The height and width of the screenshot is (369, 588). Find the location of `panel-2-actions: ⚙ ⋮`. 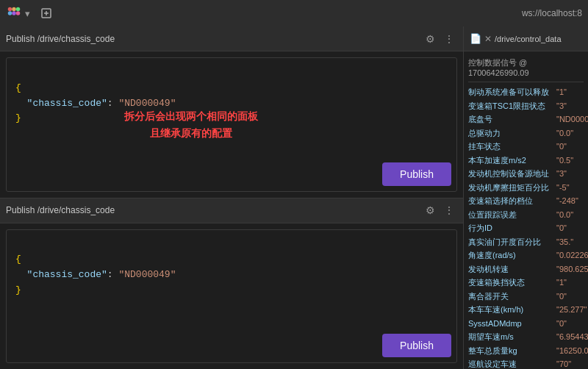

panel-2-actions: ⚙ ⋮ is located at coordinates (440, 210).